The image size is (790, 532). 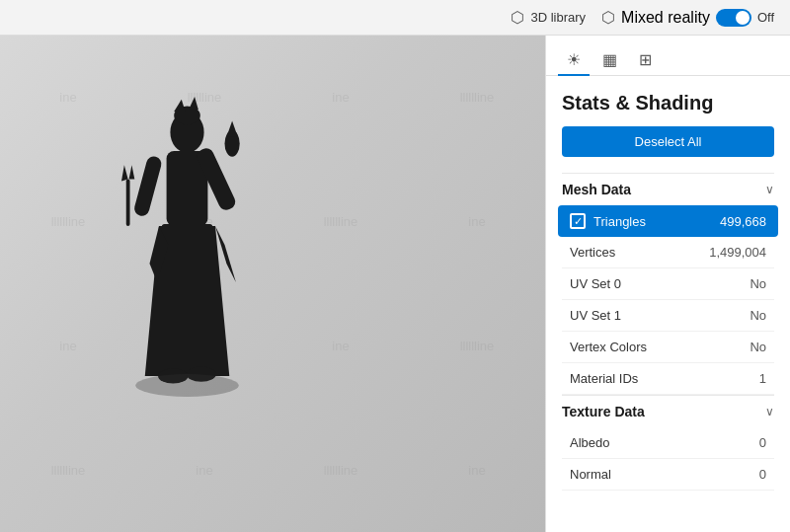 I want to click on vertices-value: 1,499,004, so click(x=738, y=253).